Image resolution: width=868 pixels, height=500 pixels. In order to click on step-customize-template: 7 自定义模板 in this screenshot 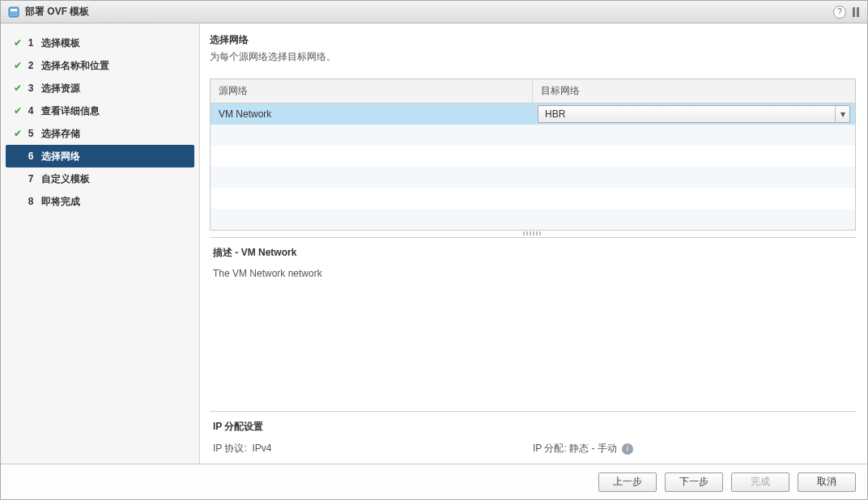, I will do `click(100, 179)`.